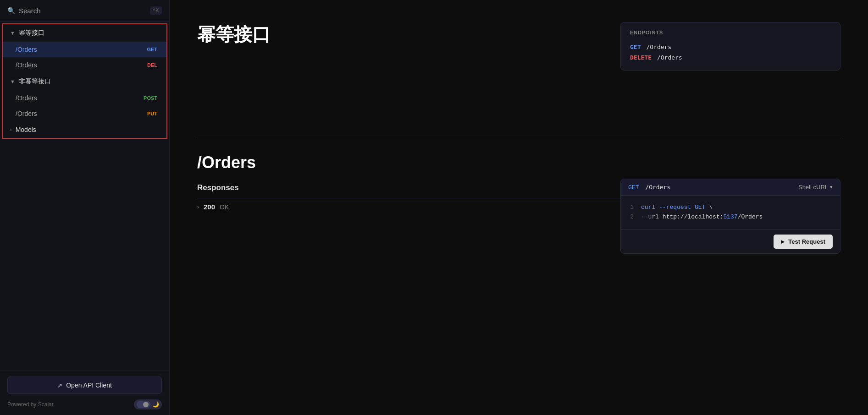 The height and width of the screenshot is (415, 868). What do you see at coordinates (84, 404) in the screenshot?
I see `powered-by-row: Powered by Scalar 🌙` at bounding box center [84, 404].